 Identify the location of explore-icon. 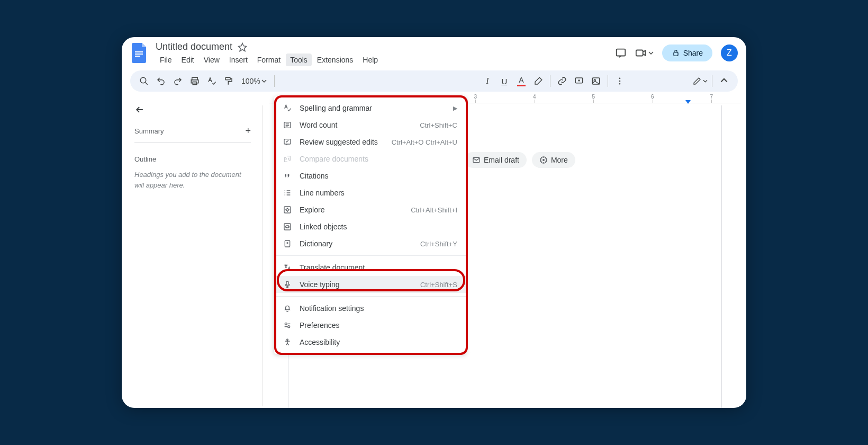
(287, 210).